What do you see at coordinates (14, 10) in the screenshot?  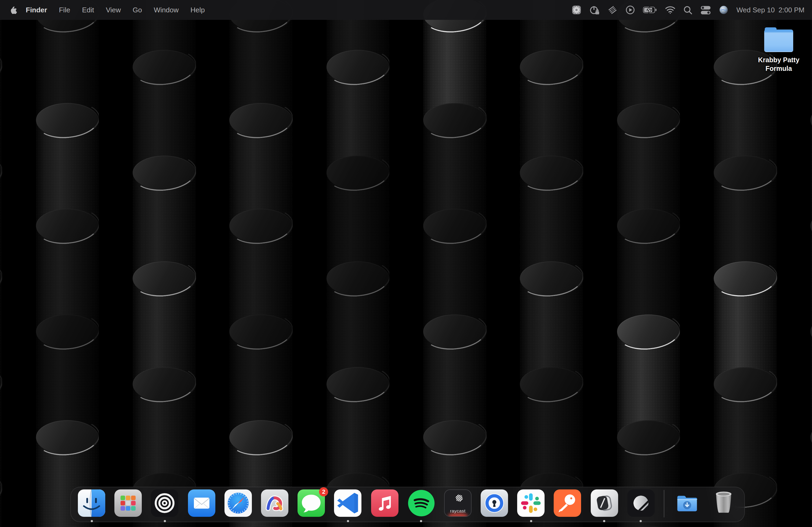 I see `apple-logo-icon` at bounding box center [14, 10].